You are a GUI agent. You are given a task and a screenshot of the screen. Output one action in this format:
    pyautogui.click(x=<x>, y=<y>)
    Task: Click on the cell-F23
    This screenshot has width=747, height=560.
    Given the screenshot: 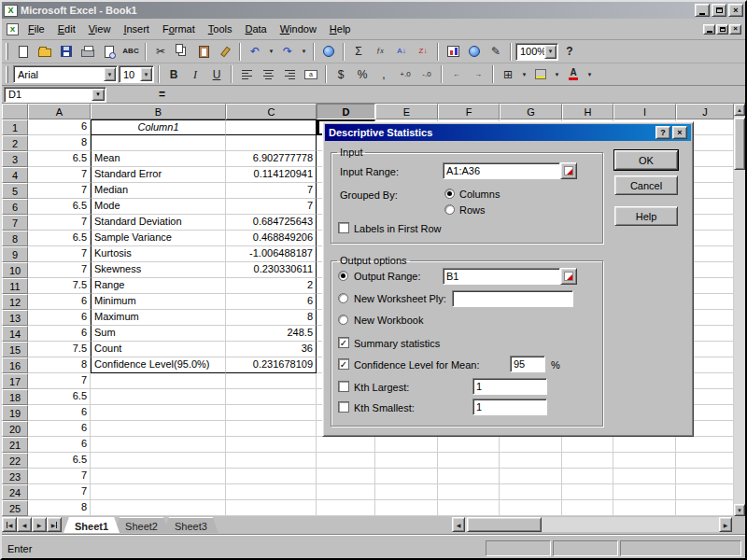 What is the action you would take?
    pyautogui.click(x=469, y=476)
    